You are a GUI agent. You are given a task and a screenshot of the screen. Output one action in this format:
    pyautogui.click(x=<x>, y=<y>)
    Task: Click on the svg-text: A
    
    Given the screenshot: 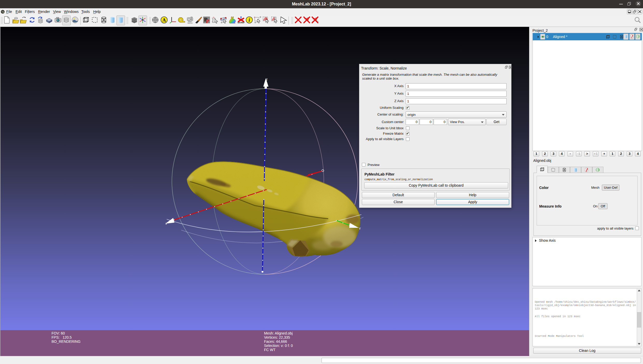 What is the action you would take?
    pyautogui.click(x=164, y=20)
    